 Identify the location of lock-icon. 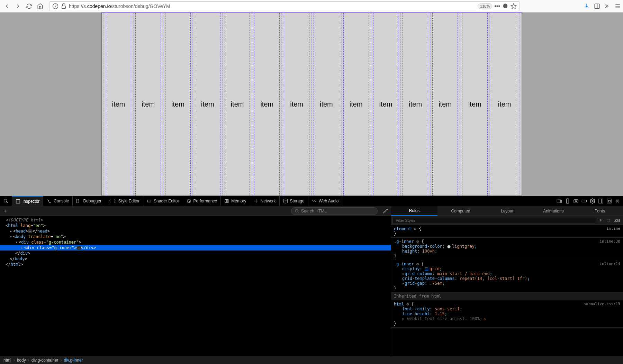
(64, 6).